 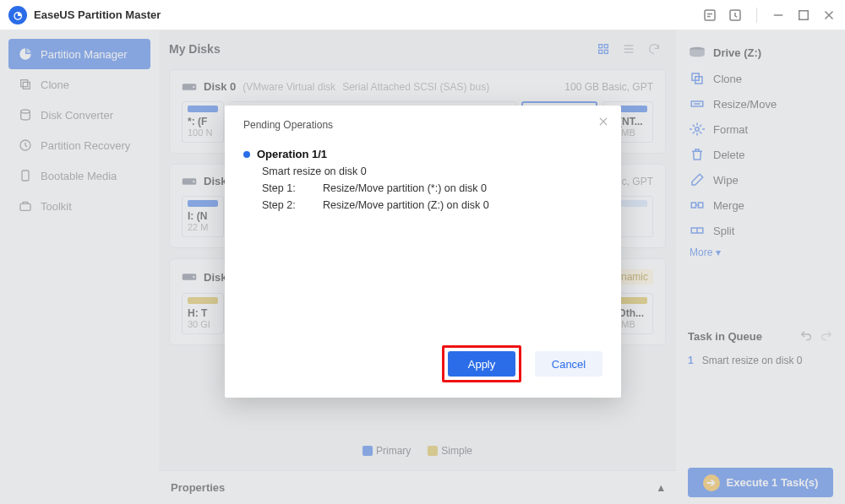 What do you see at coordinates (422, 125) in the screenshot?
I see `dialog-title: Pending Operations` at bounding box center [422, 125].